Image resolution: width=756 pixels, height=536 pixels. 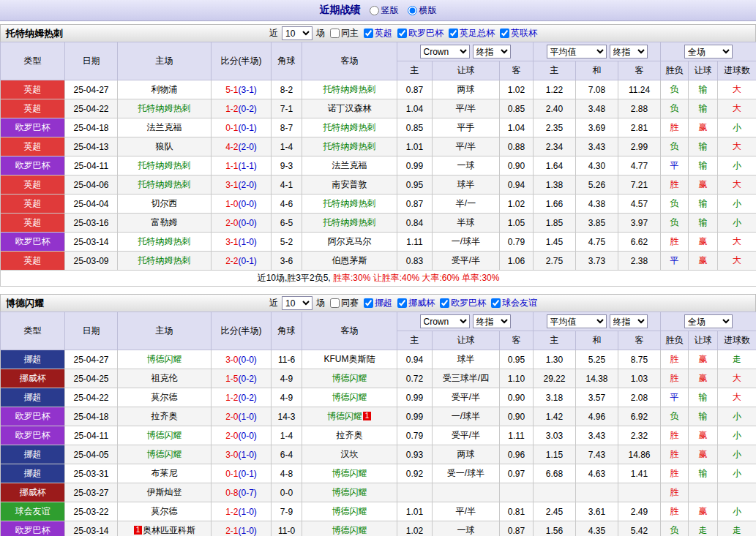 I want to click on match-date: 25-03-16, so click(x=91, y=223).